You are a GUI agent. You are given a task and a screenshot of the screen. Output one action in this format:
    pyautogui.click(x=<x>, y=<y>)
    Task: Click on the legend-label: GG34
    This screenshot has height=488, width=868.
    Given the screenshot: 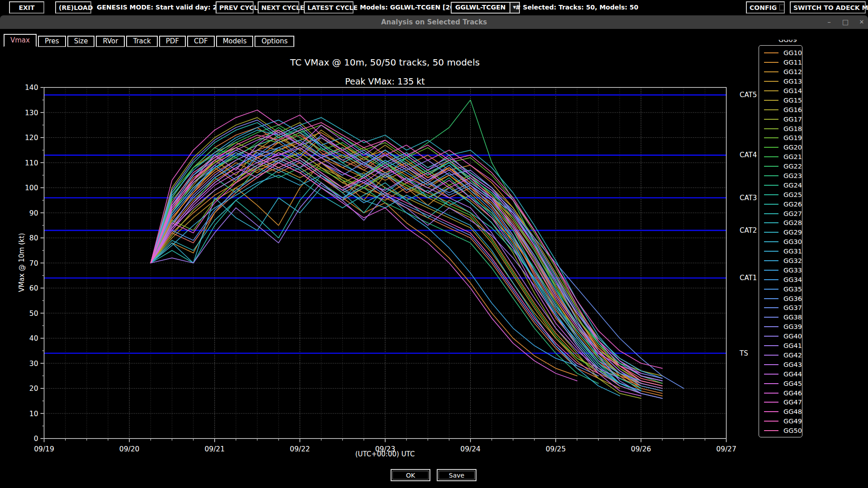 What is the action you would take?
    pyautogui.click(x=793, y=280)
    